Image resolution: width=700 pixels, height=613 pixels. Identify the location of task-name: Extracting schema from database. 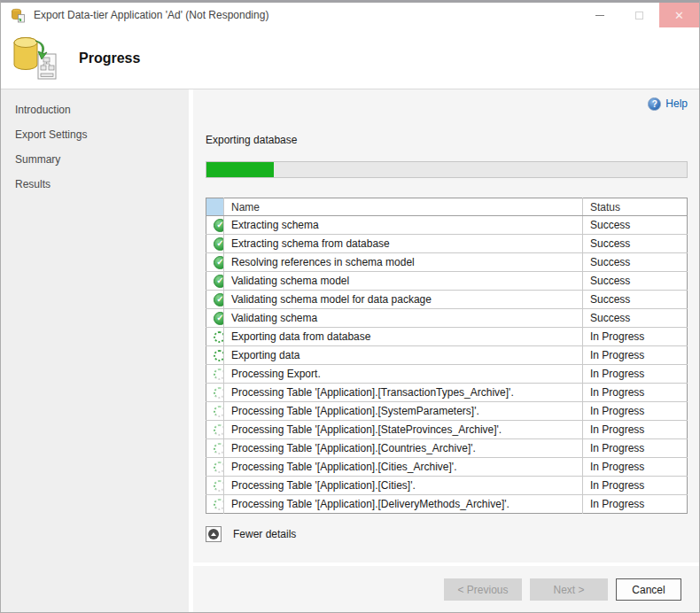
(404, 244).